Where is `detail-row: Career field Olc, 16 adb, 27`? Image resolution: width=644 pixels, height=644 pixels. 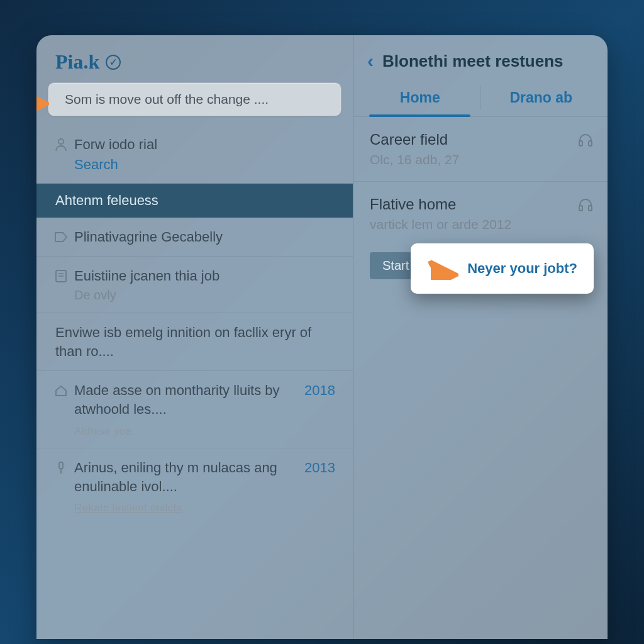
detail-row: Career field Olc, 16 adb, 27 is located at coordinates (480, 150).